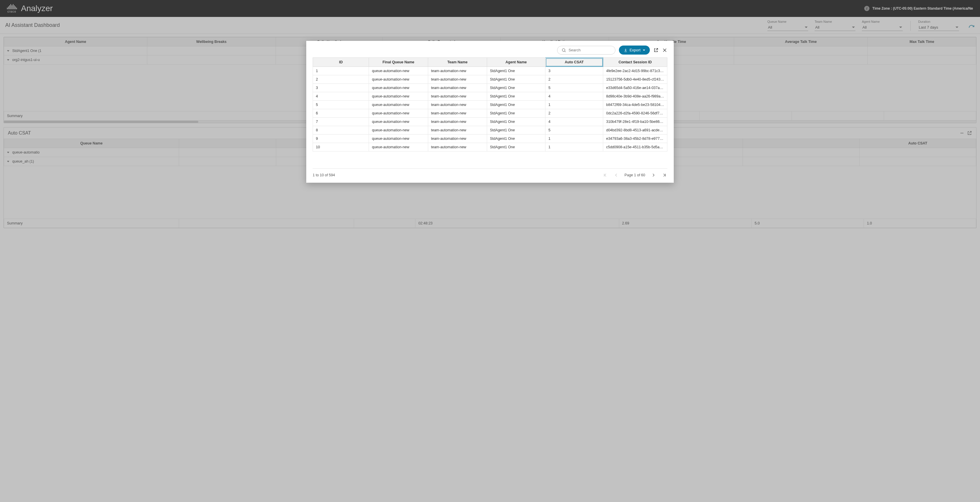 This screenshot has width=980, height=502. I want to click on prev-page-button, so click(616, 175).